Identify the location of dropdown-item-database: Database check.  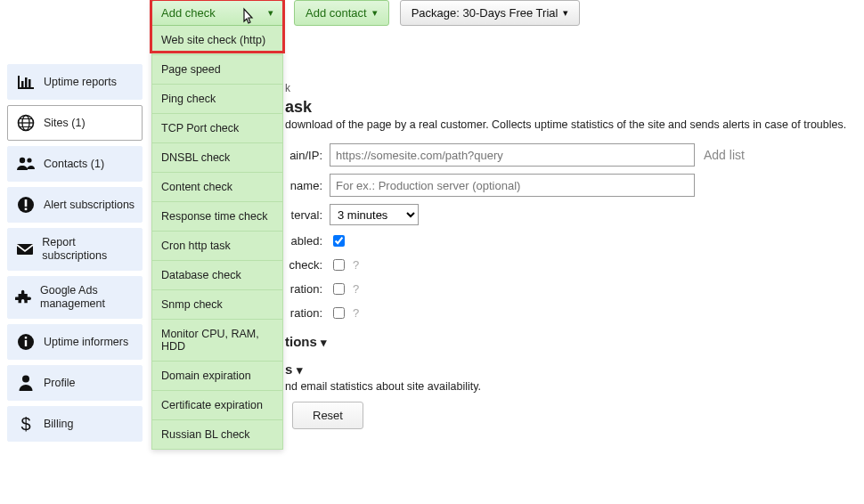
(217, 276).